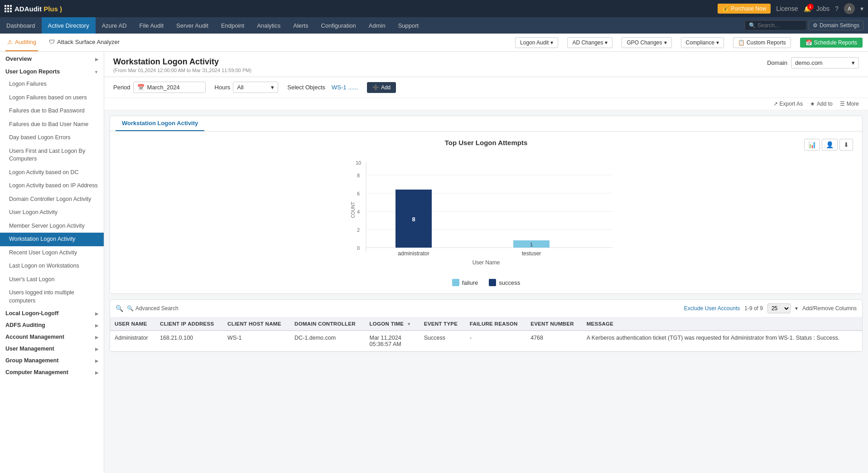  Describe the element at coordinates (813, 104) in the screenshot. I see `star-icon: ★` at that location.